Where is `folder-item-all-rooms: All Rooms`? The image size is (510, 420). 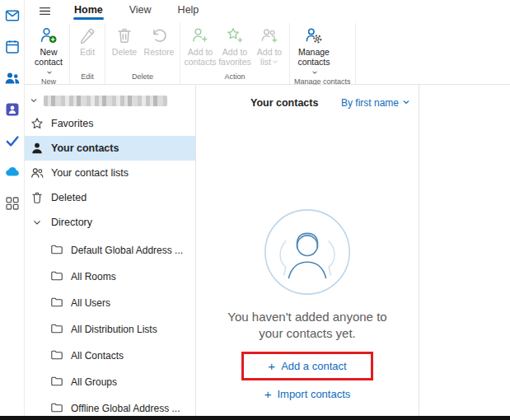
folder-item-all-rooms: All Rooms is located at coordinates (110, 277).